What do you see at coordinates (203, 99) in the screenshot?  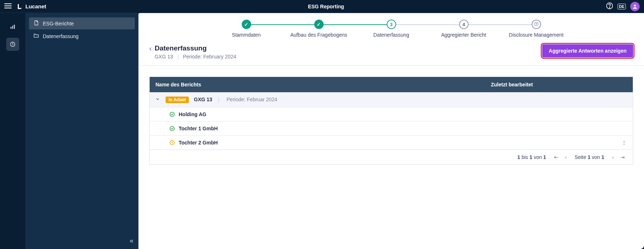 I see `group-name: GXG 13` at bounding box center [203, 99].